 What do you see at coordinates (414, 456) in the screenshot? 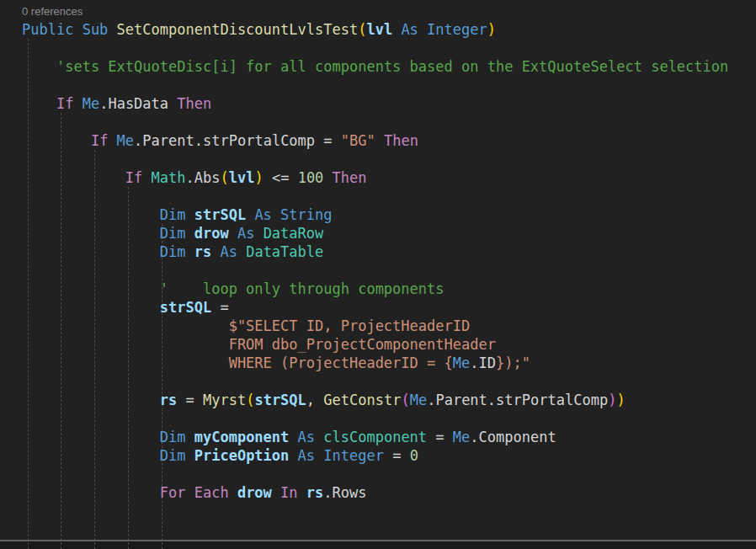
I see `code-token-num: 0` at bounding box center [414, 456].